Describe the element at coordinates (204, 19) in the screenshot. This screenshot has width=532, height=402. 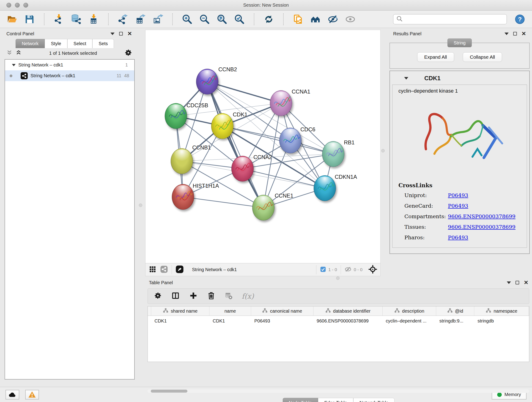
I see `zoom-out-icon` at that location.